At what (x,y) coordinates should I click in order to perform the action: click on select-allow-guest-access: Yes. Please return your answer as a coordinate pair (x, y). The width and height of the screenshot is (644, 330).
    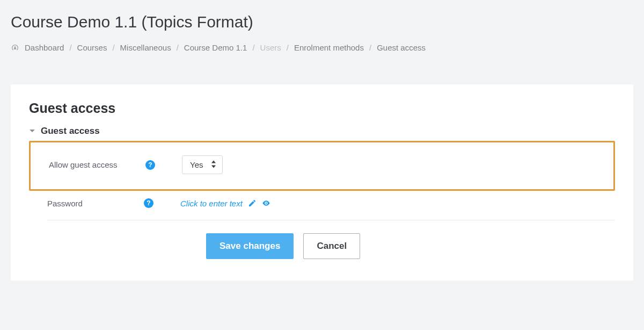
    Looking at the image, I should click on (202, 164).